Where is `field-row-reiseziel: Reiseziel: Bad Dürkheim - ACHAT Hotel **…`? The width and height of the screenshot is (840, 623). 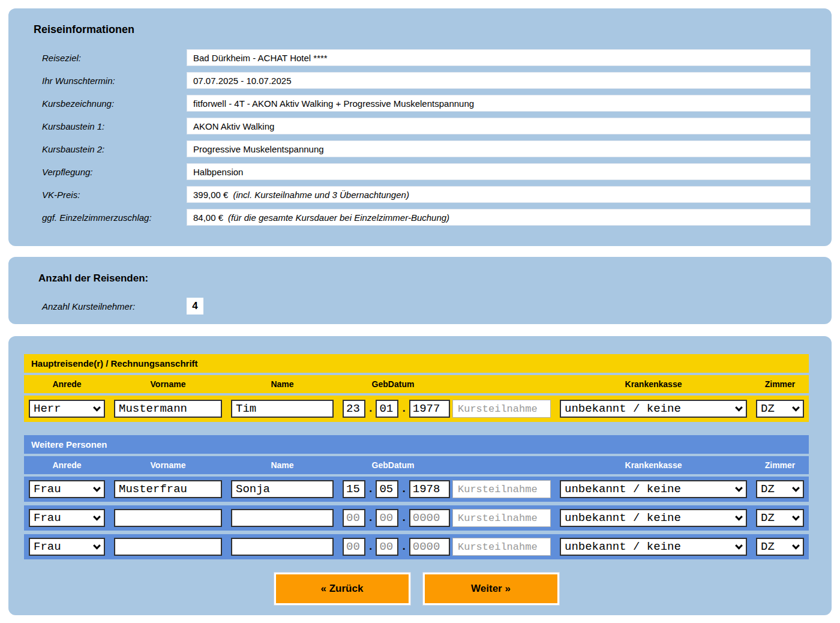 field-row-reiseziel: Reiseziel: Bad Dürkheim - ACHAT Hotel **… is located at coordinates (426, 58).